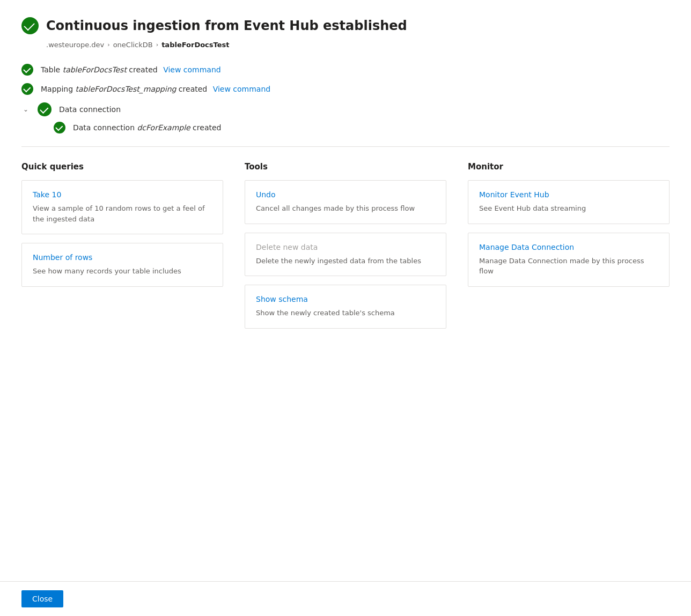 The width and height of the screenshot is (691, 616). I want to click on tools-section: Tools Undo Cancel all changes made by th…, so click(346, 246).